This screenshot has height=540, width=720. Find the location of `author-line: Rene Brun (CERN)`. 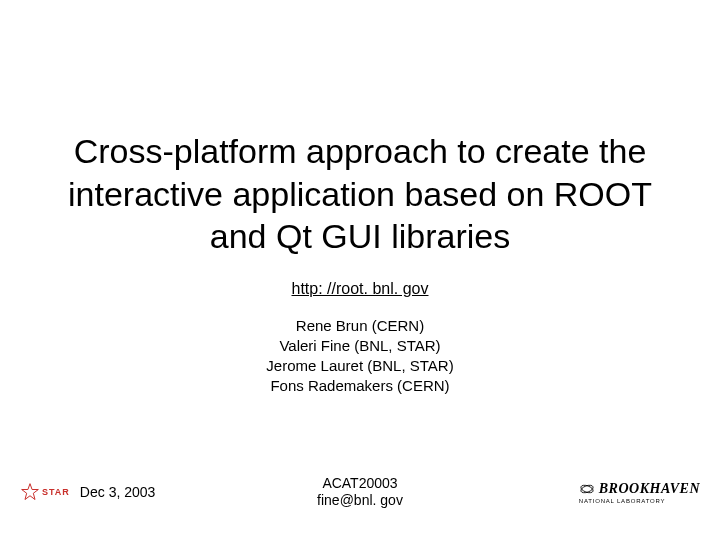

author-line: Rene Brun (CERN) is located at coordinates (360, 326).